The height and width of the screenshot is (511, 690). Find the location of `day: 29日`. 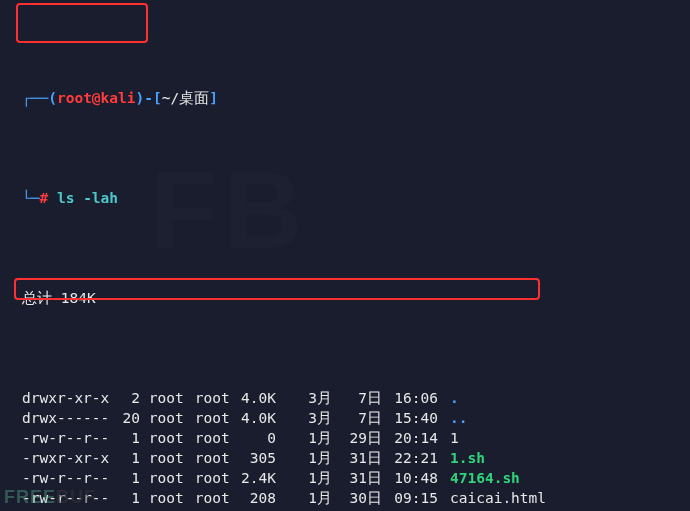

day: 29日 is located at coordinates (357, 438).